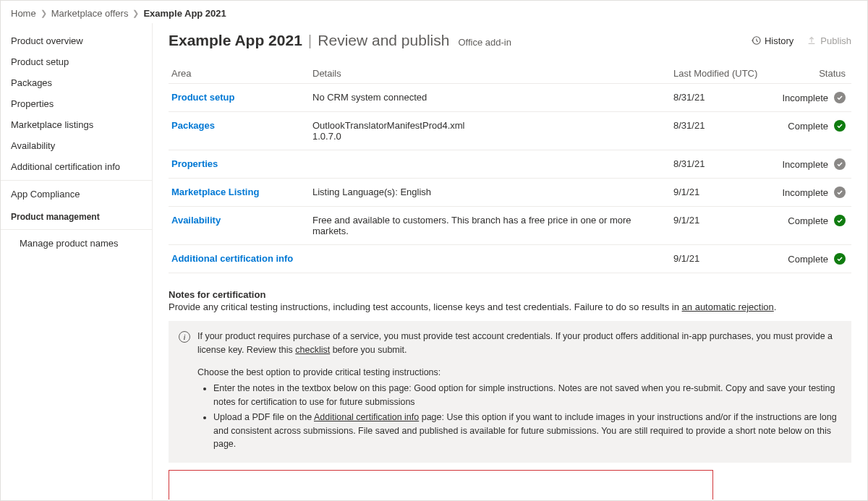  What do you see at coordinates (23, 13) in the screenshot?
I see `crumb-home: Home` at bounding box center [23, 13].